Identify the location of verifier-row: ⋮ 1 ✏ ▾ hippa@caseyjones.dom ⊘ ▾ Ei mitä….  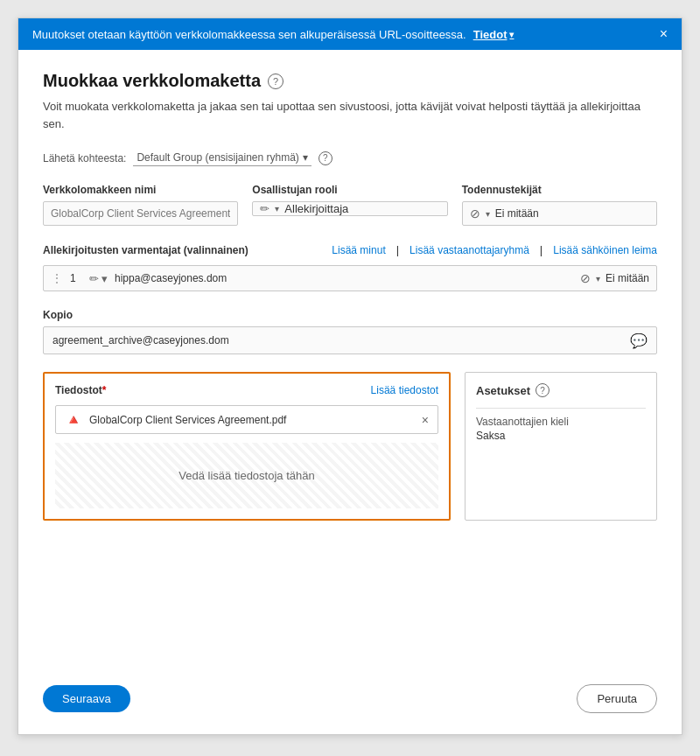
(350, 278).